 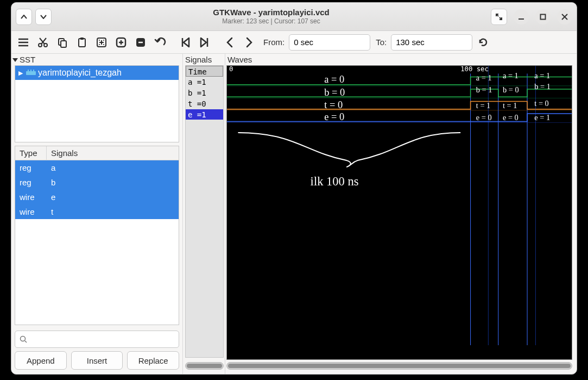 I want to click on go-start-button, so click(x=185, y=42).